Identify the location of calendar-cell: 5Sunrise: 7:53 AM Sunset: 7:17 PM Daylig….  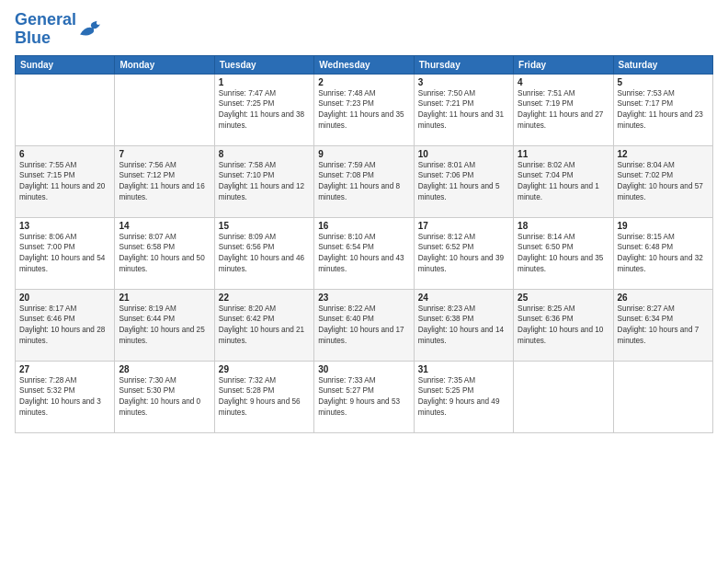
(663, 109).